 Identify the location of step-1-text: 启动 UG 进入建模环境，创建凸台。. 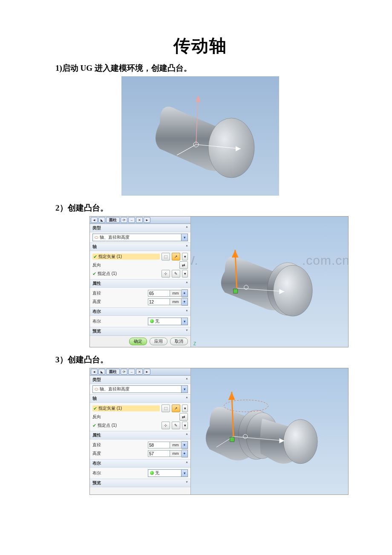
(127, 68).